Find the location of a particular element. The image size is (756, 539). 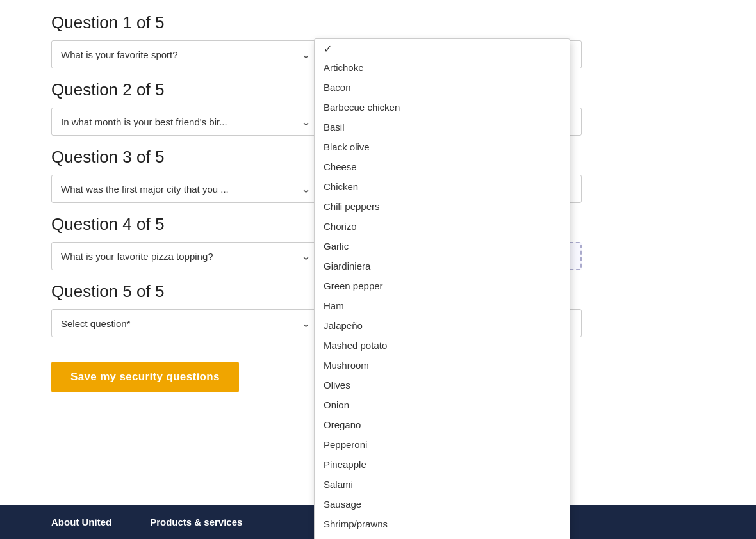

dropdown-item: Chicken is located at coordinates (442, 187).